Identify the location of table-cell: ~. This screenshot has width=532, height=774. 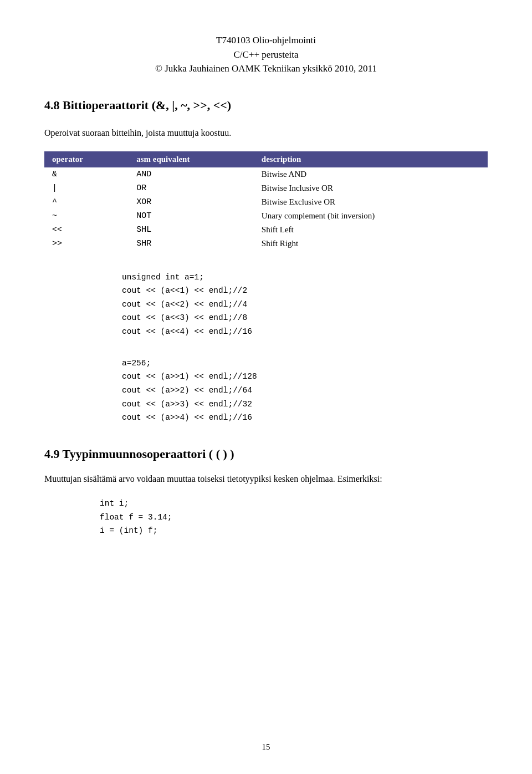
(86, 216).